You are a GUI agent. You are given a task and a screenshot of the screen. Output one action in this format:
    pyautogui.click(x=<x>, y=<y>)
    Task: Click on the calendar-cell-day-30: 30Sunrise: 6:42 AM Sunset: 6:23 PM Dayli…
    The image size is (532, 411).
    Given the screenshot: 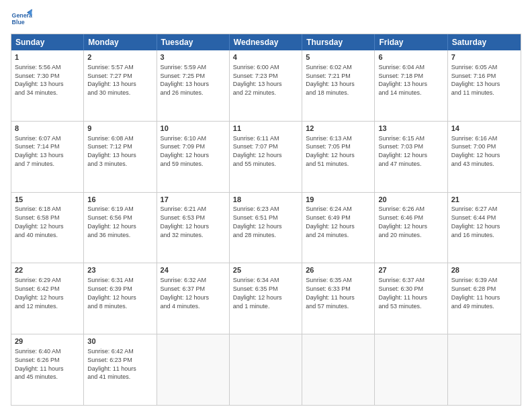 What is the action you would take?
    pyautogui.click(x=120, y=369)
    